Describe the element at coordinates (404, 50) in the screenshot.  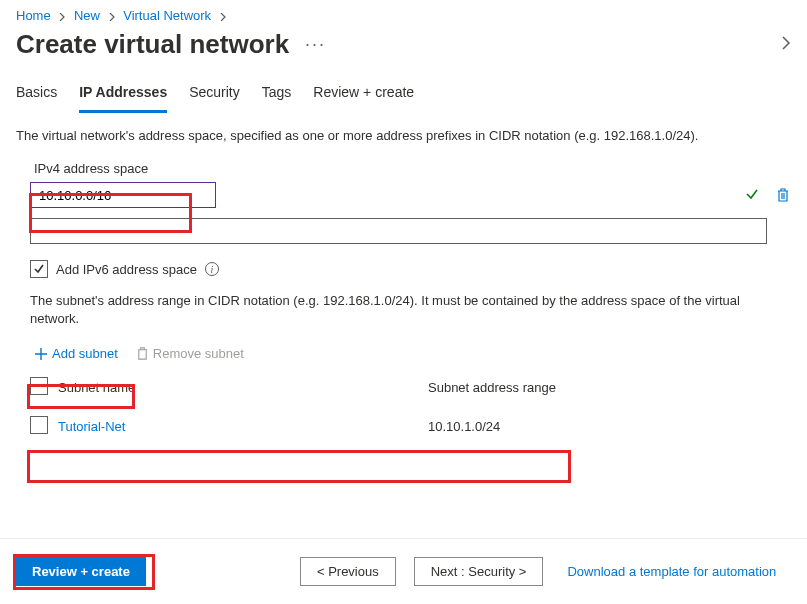
I see `title-row: Create virtual network ···` at that location.